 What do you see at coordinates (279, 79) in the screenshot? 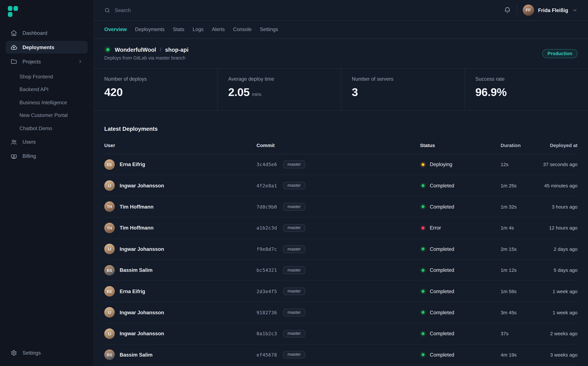
I see `stat-label: Average deploy time` at bounding box center [279, 79].